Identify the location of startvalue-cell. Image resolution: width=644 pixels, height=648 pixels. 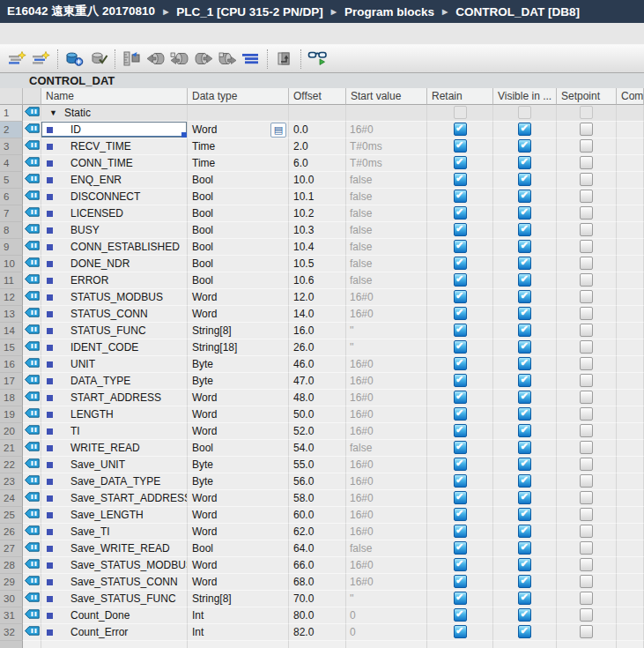
(387, 113).